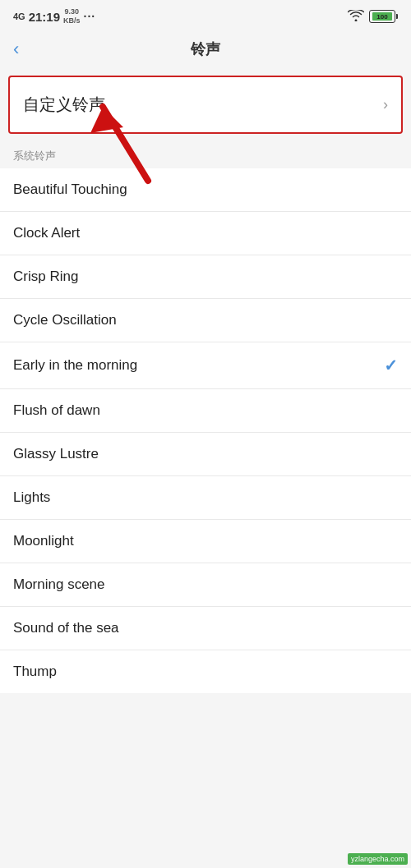 This screenshot has width=411, height=868. What do you see at coordinates (72, 16) in the screenshot?
I see `data-speed: 9.30KB/s` at bounding box center [72, 16].